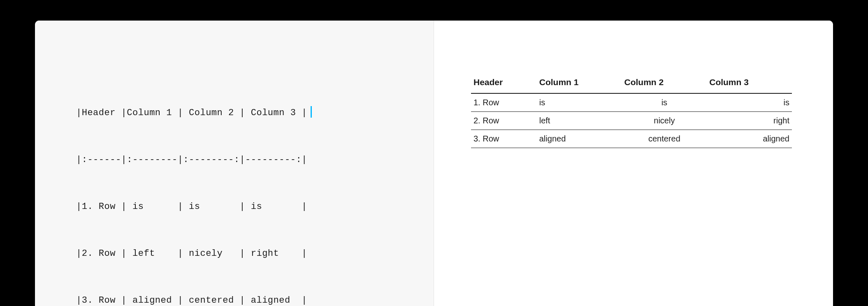  I want to click on editor-line: |2. Row | left | nicely | right |, so click(234, 254).